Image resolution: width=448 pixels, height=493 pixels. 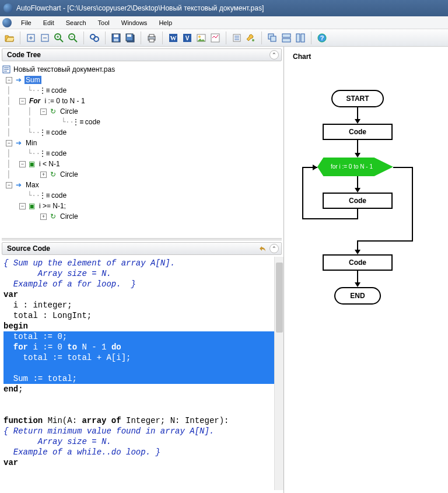 What do you see at coordinates (215, 38) in the screenshot?
I see `export-svg-button` at bounding box center [215, 38].